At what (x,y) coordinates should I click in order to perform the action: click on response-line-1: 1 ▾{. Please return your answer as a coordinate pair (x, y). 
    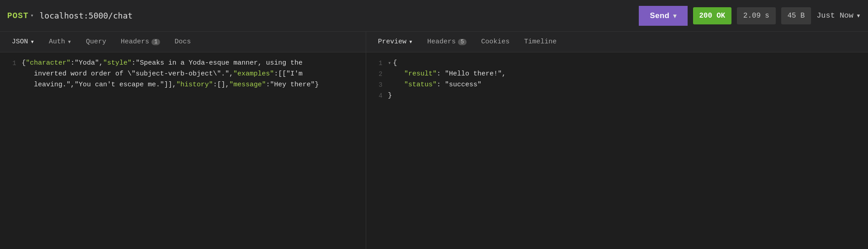
    Looking at the image, I should click on (617, 63).